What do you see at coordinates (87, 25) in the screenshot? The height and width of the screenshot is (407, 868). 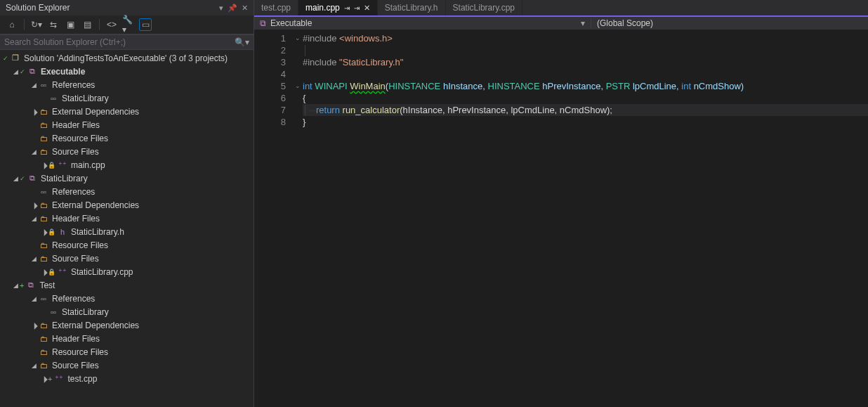 I see `show-all-icon: ▤` at bounding box center [87, 25].